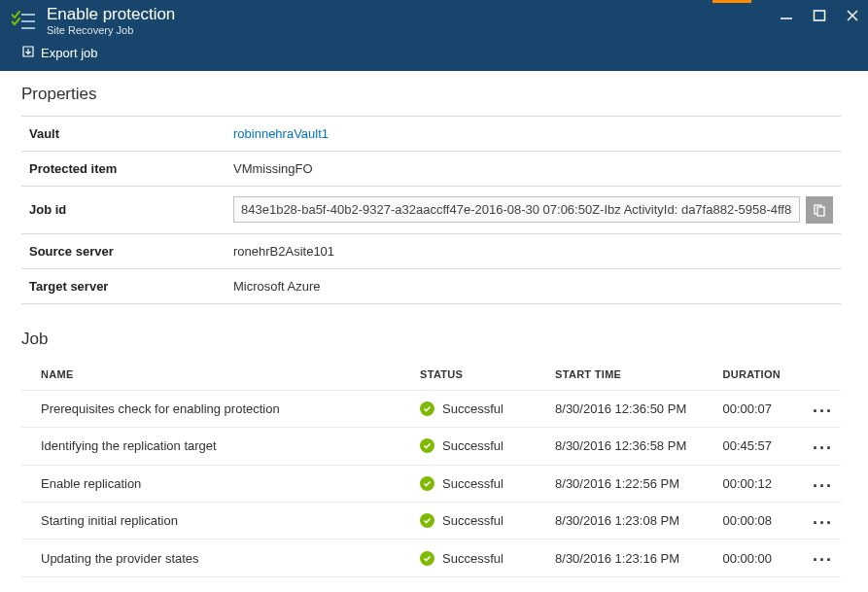  I want to click on job-name: Starting initial replication, so click(217, 521).